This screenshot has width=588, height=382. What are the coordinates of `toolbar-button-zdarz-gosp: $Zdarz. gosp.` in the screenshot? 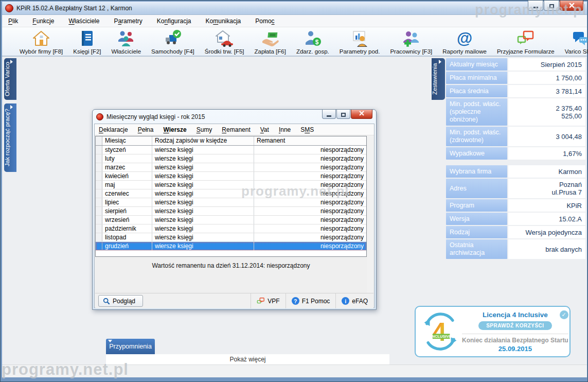 It's located at (313, 42).